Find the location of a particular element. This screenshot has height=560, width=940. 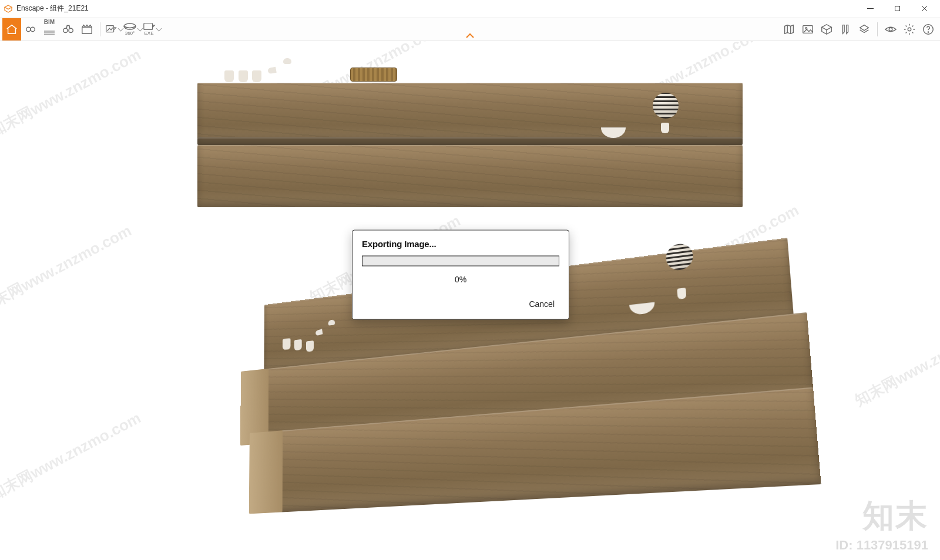

exe-export-button: EXE is located at coordinates (152, 29).